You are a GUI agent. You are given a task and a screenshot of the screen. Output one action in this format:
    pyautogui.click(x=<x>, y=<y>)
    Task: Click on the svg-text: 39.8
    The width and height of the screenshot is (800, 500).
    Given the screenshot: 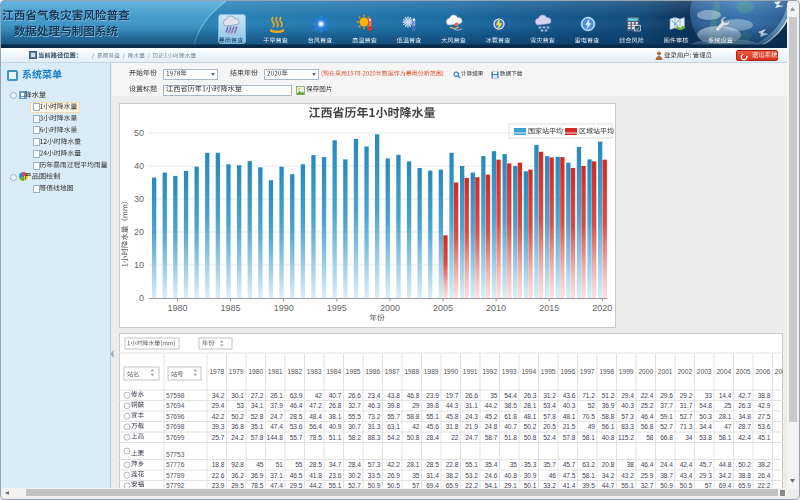 What is the action you would take?
    pyautogui.click(x=394, y=406)
    